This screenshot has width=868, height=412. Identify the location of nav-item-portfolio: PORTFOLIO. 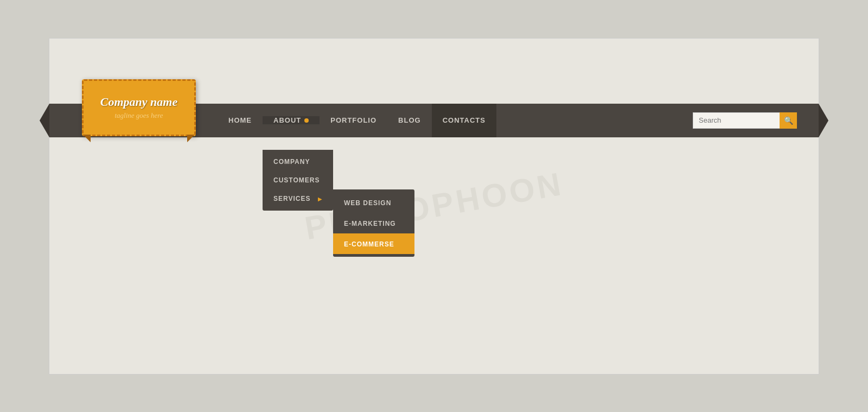
(354, 121).